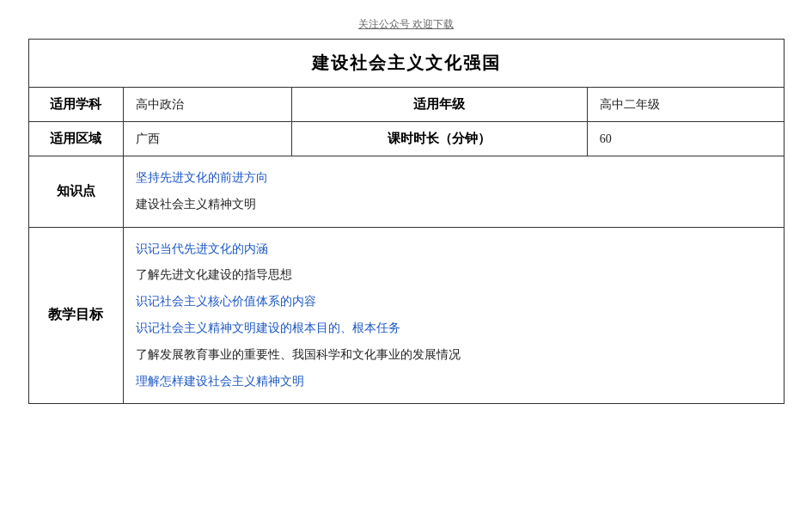 The height and width of the screenshot is (508, 812). I want to click on goal-item: 了解先进文化建设的指导思想, so click(454, 275).